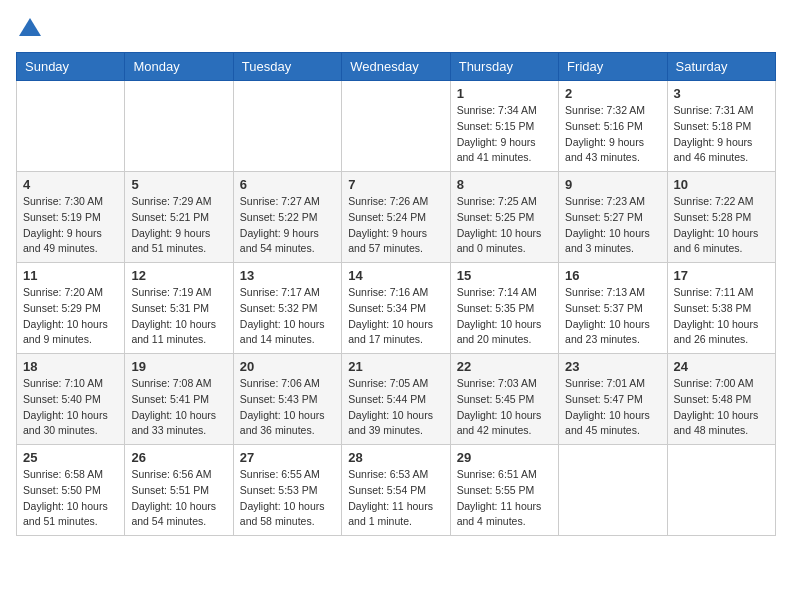 This screenshot has height=612, width=792. What do you see at coordinates (71, 218) in the screenshot?
I see `calendar-cell: 4Sunrise: 7:30 AMSunset: 5:19 PMDaylight…` at bounding box center [71, 218].